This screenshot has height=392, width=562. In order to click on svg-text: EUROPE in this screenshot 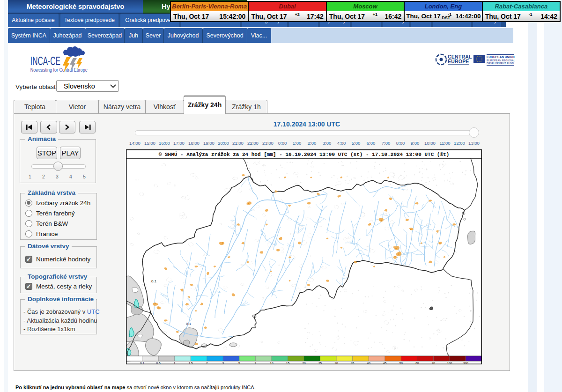, I will do `click(458, 61)`.